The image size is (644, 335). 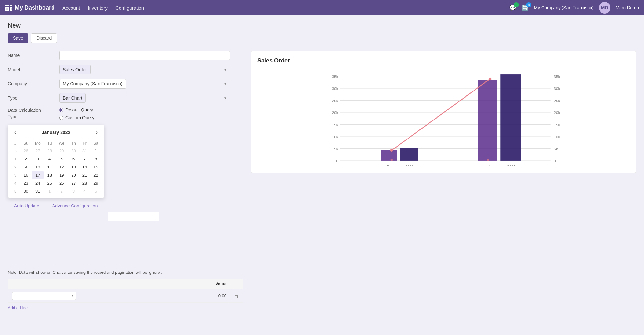 What do you see at coordinates (44, 38) in the screenshot?
I see `discard-button: Discard` at bounding box center [44, 38].